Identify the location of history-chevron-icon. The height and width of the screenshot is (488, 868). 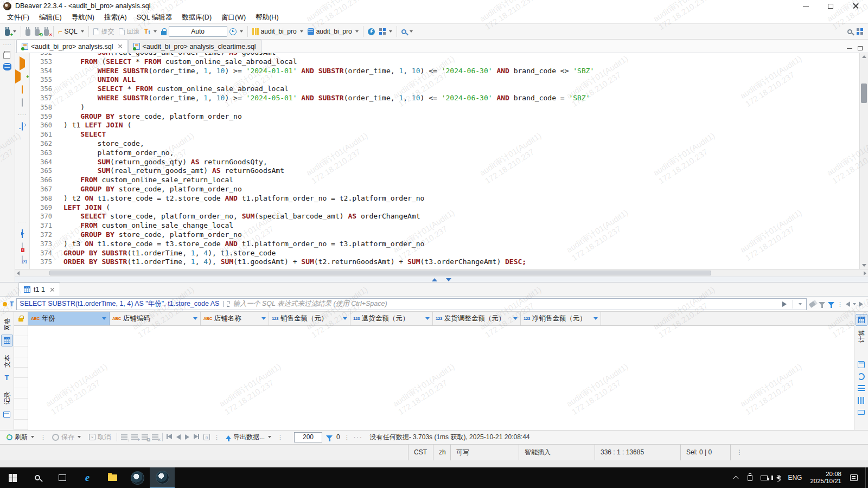
(854, 304).